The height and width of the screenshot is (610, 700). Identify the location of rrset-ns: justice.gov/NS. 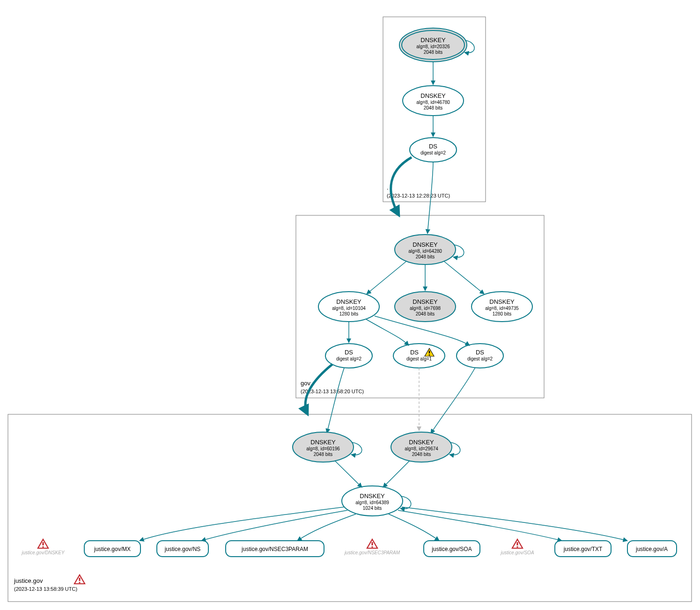
(183, 549).